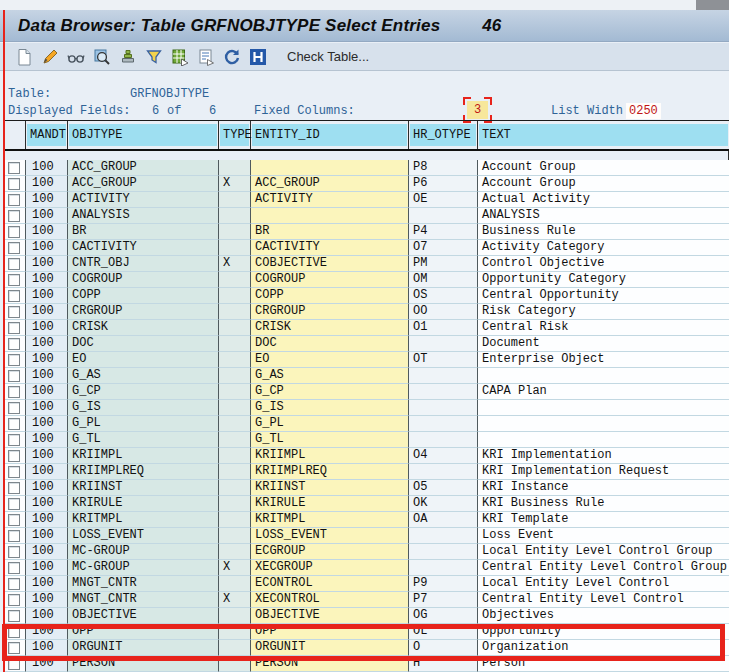 The width and height of the screenshot is (729, 672). I want to click on cell-text: Central Risk, so click(604, 328).